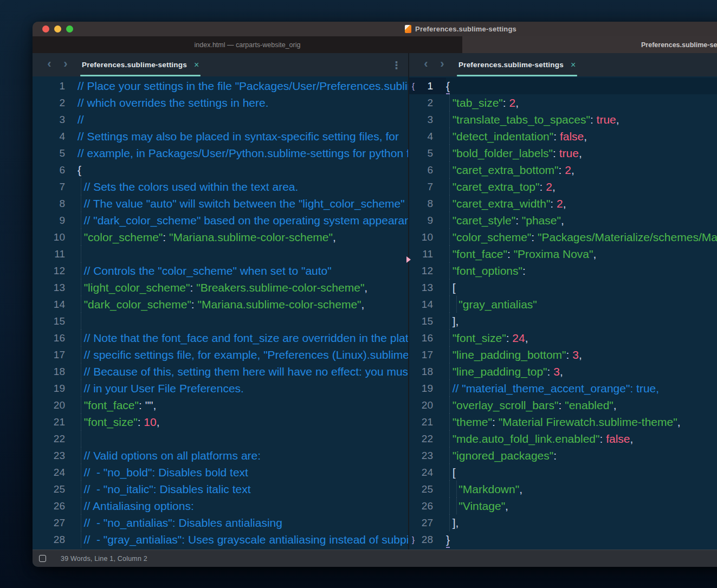 The image size is (717, 588). What do you see at coordinates (563, 186) in the screenshot?
I see `code-line: 7 "caret_extra_top": 2,` at bounding box center [563, 186].